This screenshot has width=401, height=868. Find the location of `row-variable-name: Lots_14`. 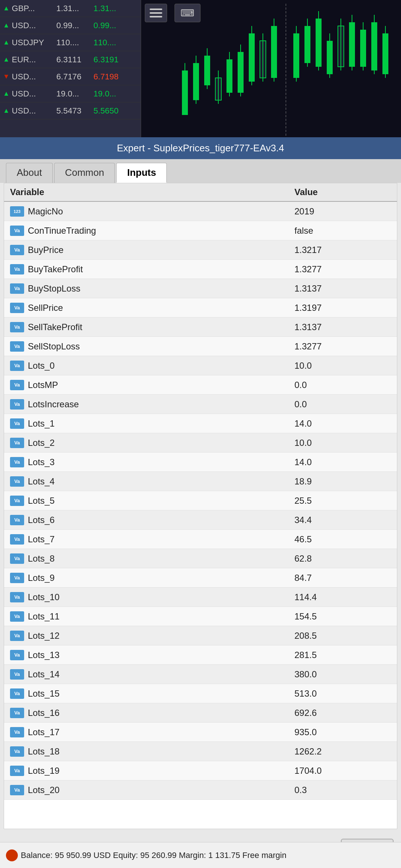

row-variable-name: Lots_14 is located at coordinates (161, 674).